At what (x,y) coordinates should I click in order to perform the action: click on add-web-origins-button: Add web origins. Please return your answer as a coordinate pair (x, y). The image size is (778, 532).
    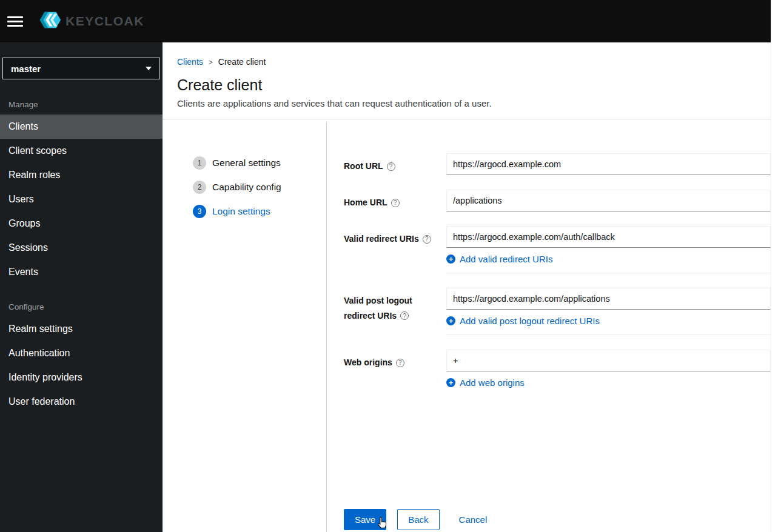
    Looking at the image, I should click on (485, 383).